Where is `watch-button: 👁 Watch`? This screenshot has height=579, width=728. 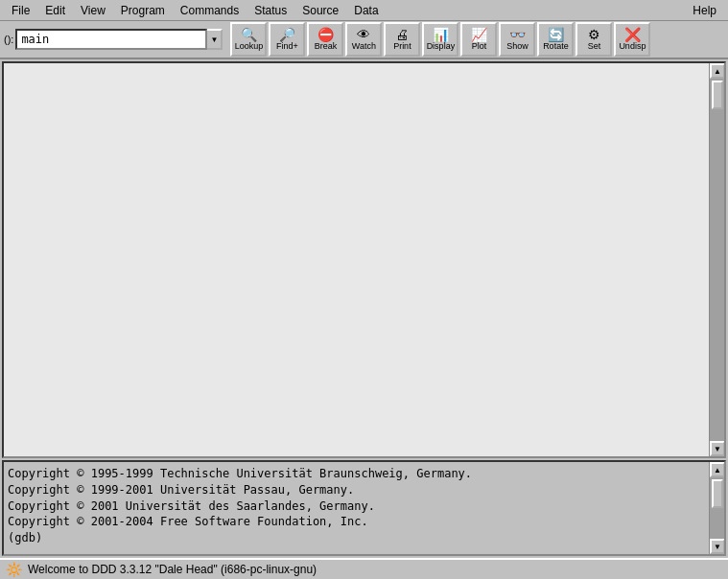
watch-button: 👁 Watch is located at coordinates (364, 39).